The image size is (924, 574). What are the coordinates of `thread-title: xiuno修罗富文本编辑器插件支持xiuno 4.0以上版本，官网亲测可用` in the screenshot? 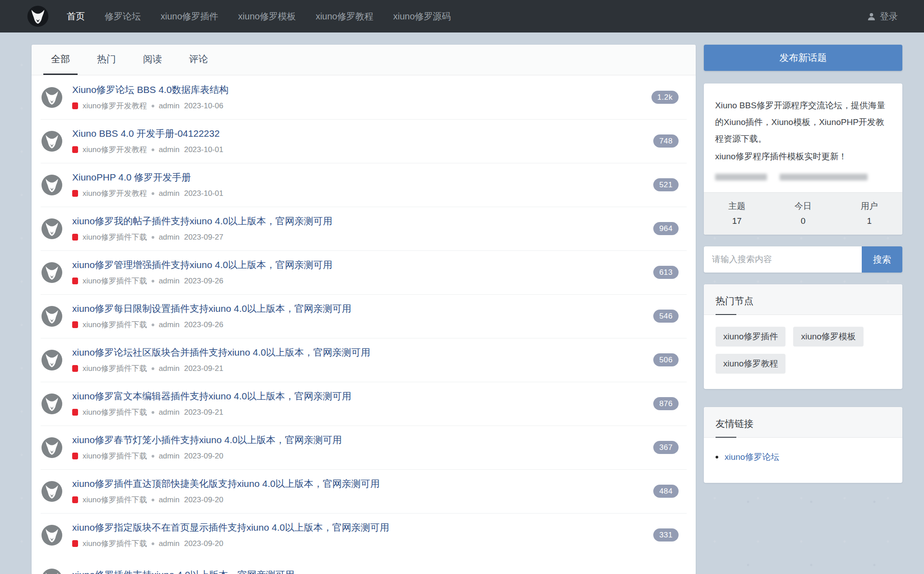 It's located at (363, 396).